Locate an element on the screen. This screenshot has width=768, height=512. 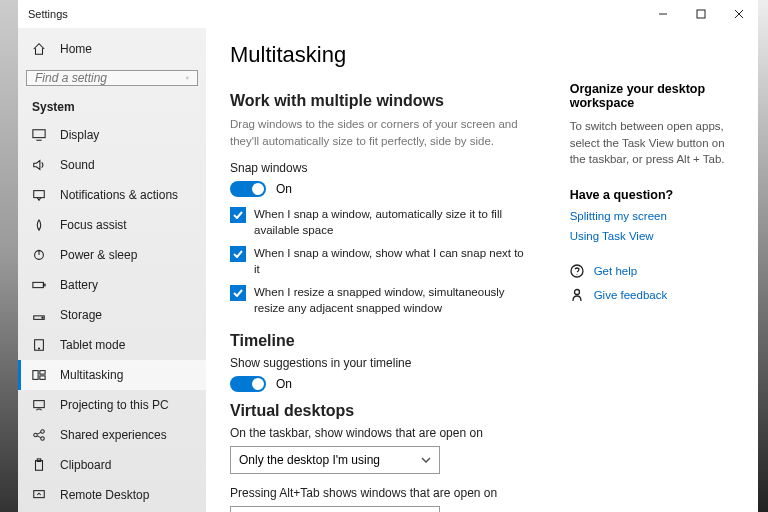
page-title: Multitasking is located at coordinates (482, 55).